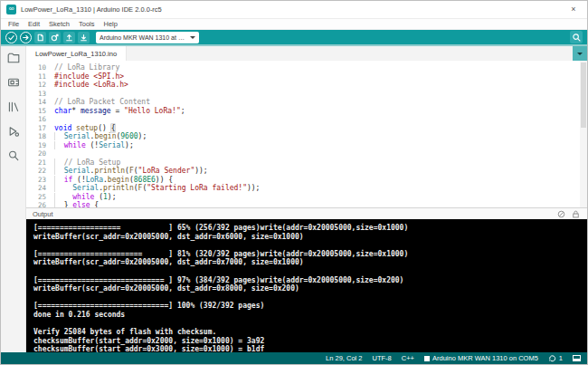 This screenshot has width=588, height=365. What do you see at coordinates (127, 171) in the screenshot?
I see `code-text: Serial.println(F("LoRa Sender"));` at bounding box center [127, 171].